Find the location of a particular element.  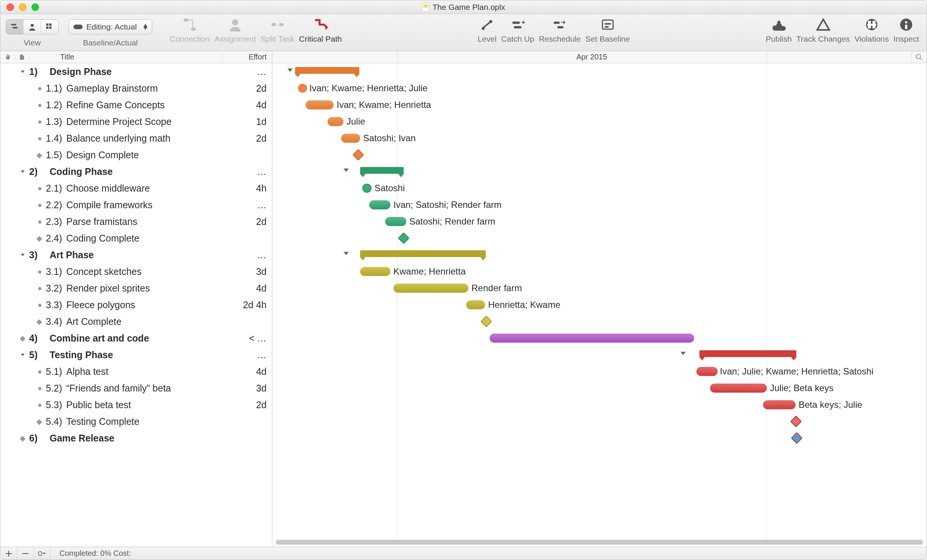

assignment-button: Assignment is located at coordinates (235, 30).